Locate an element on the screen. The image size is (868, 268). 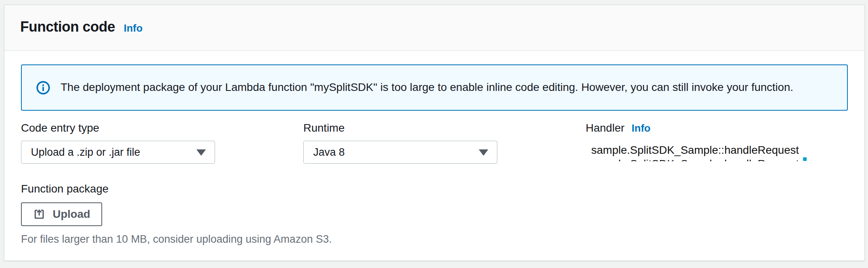
alert-message: The deployment package of your Lambda fu… is located at coordinates (427, 87).